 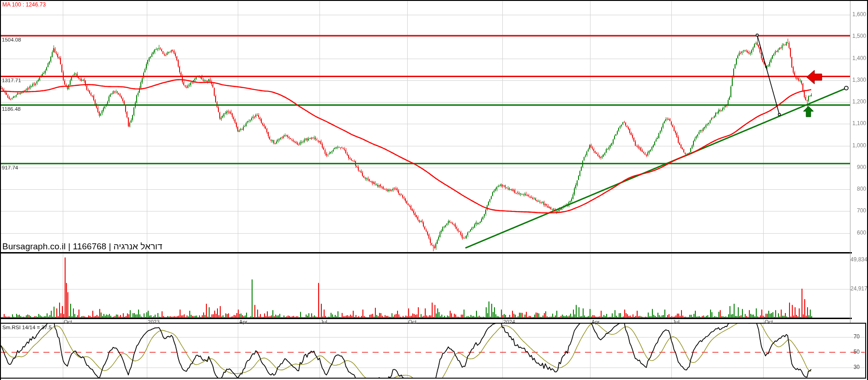 I want to click on resistance-line-label-1317: 1317.71, so click(x=12, y=80).